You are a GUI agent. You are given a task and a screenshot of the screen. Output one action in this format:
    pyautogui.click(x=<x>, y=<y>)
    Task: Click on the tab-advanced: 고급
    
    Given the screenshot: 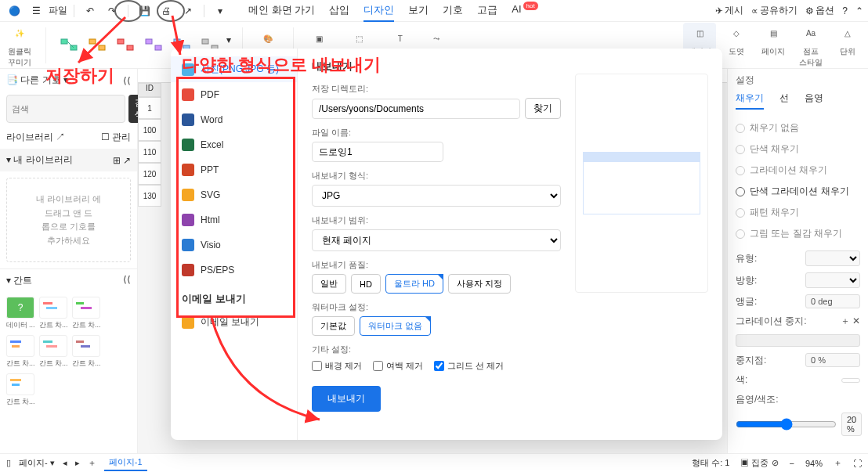 What is the action you would take?
    pyautogui.click(x=487, y=11)
    